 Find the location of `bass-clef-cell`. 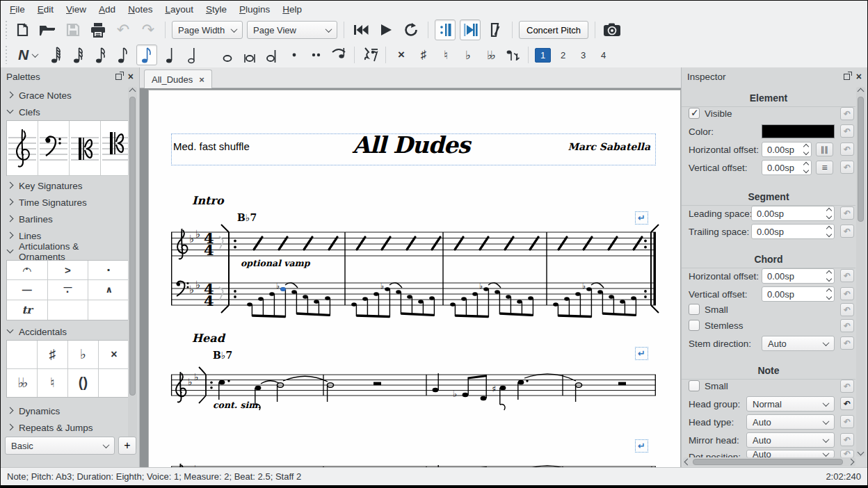

bass-clef-cell is located at coordinates (54, 149).